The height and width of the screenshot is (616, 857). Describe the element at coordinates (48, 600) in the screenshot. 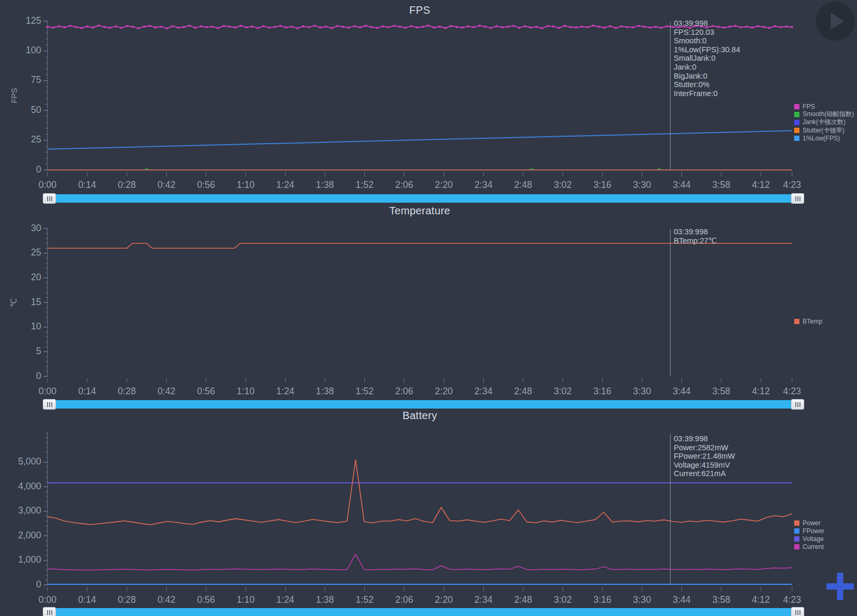

I see `x-tick-label: 0:00` at that location.